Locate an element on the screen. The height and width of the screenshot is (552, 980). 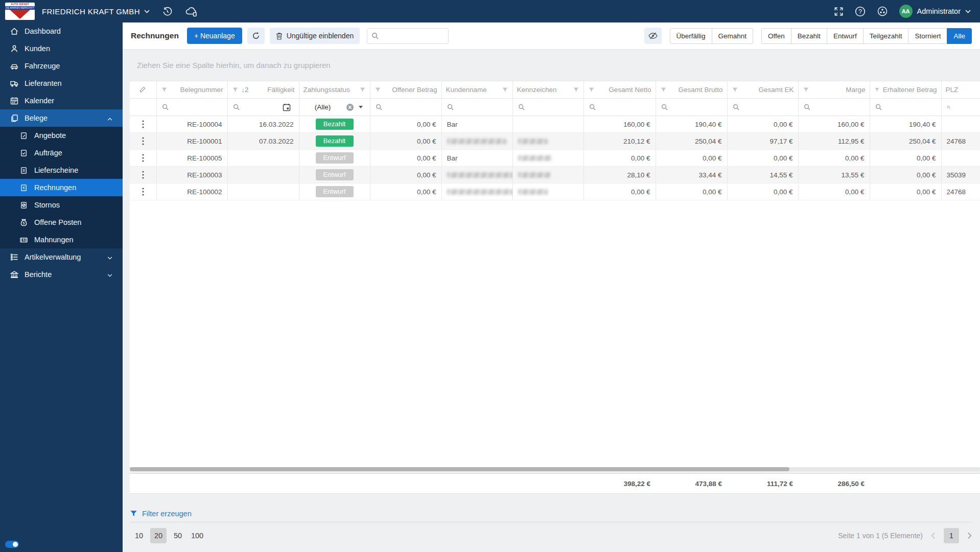
column-header-marge: Marge is located at coordinates (834, 90).